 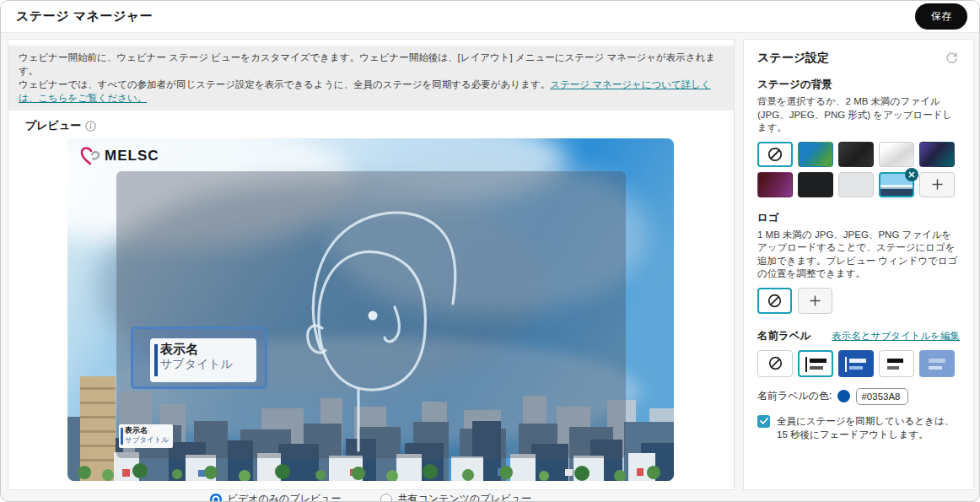 I want to click on preview-heading: プレビュー, so click(x=53, y=126).